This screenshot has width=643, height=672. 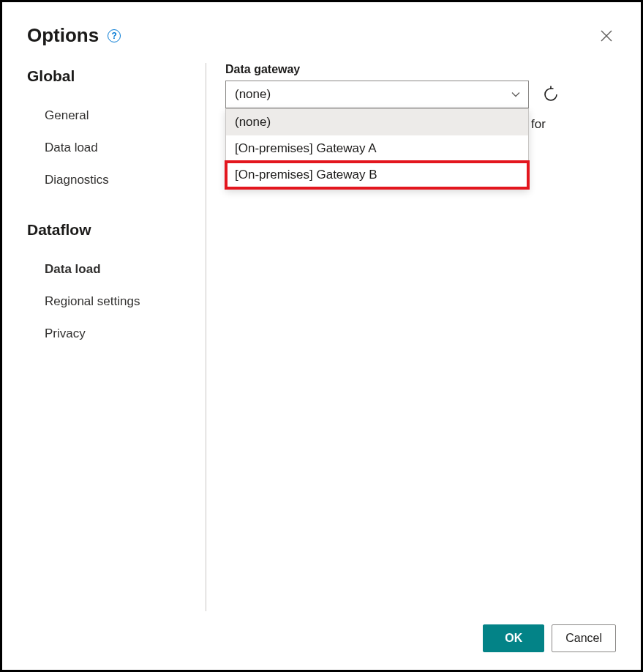 I want to click on dialog-footer: OK Cancel, so click(x=322, y=632).